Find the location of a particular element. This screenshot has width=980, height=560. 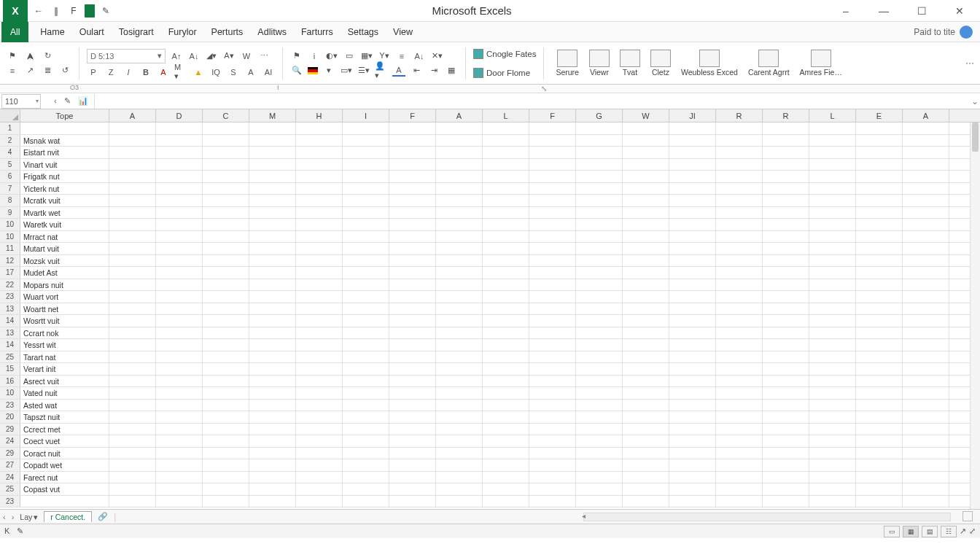

box2-icon: ▭▾ is located at coordinates (346, 71).